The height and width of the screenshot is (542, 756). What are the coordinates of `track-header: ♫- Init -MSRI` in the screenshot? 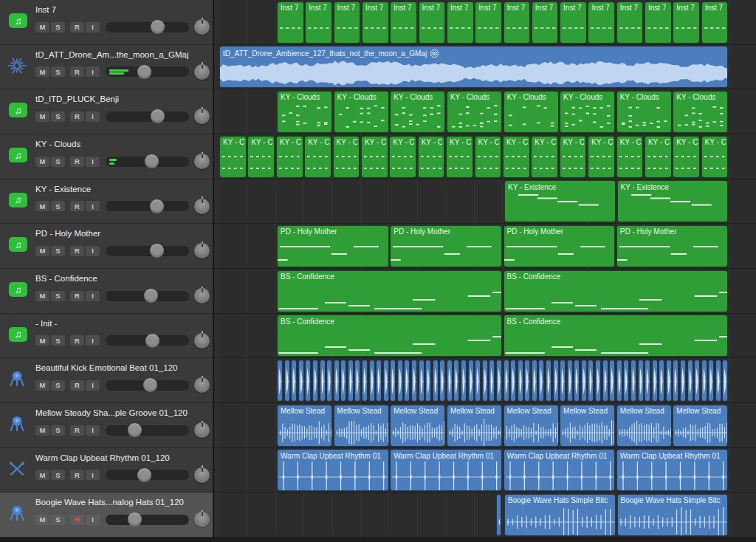 It's located at (106, 337).